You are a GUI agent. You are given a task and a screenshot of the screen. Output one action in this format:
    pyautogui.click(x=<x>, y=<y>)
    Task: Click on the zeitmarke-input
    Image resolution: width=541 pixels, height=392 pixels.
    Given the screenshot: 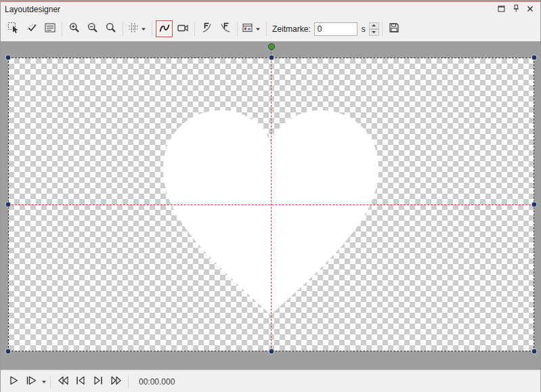 What is the action you would take?
    pyautogui.click(x=336, y=29)
    